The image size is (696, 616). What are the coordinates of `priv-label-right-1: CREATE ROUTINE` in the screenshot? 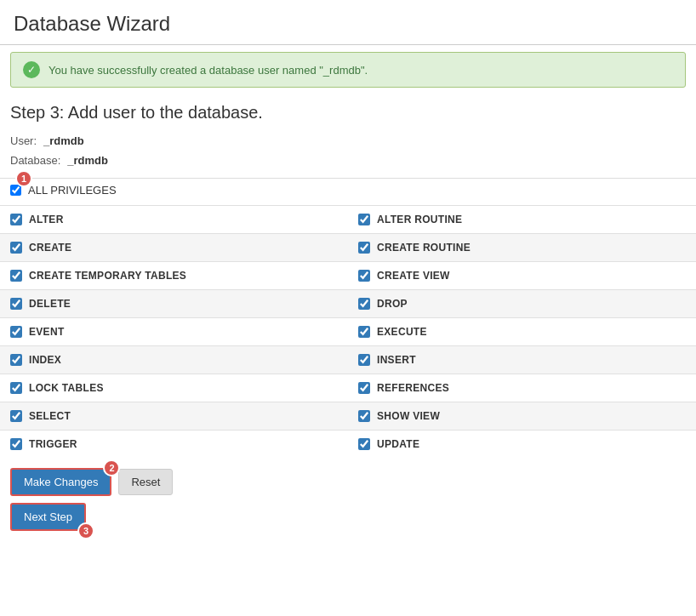 It's located at (424, 248).